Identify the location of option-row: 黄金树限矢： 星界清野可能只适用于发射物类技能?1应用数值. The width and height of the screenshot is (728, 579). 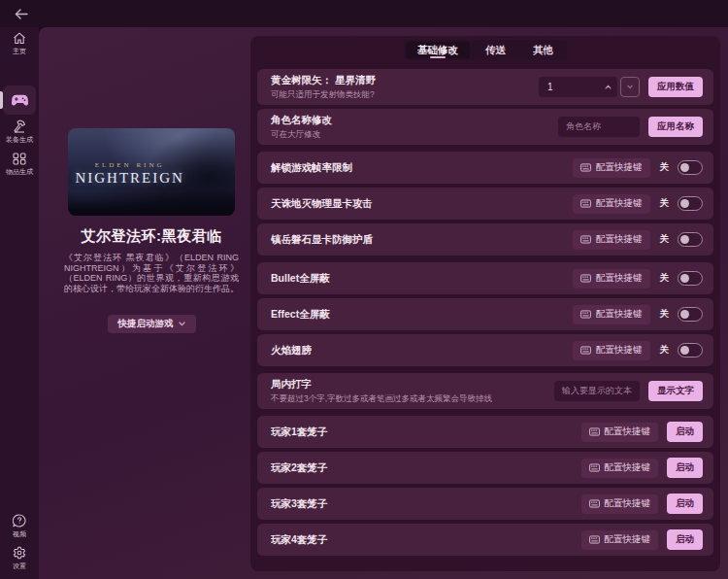
(485, 87).